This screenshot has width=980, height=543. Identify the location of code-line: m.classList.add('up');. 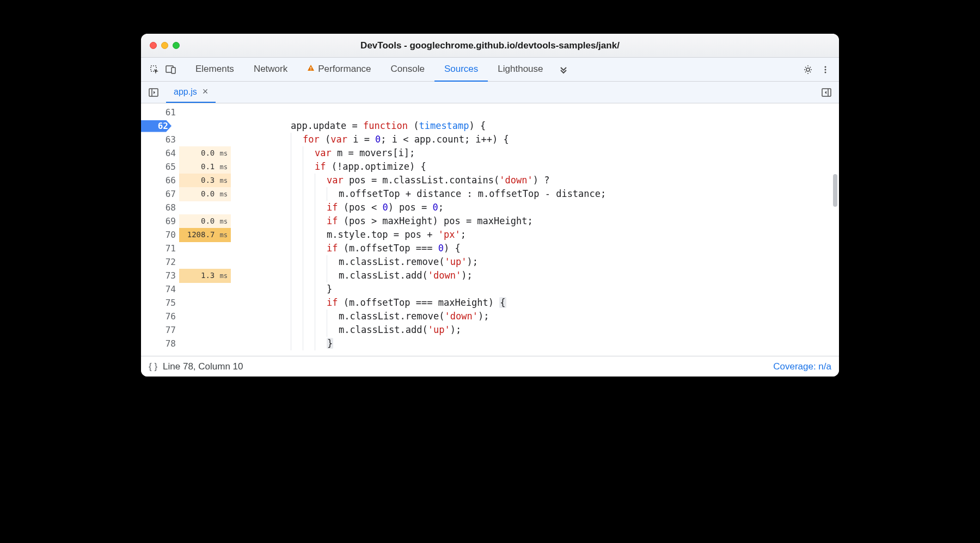
(565, 330).